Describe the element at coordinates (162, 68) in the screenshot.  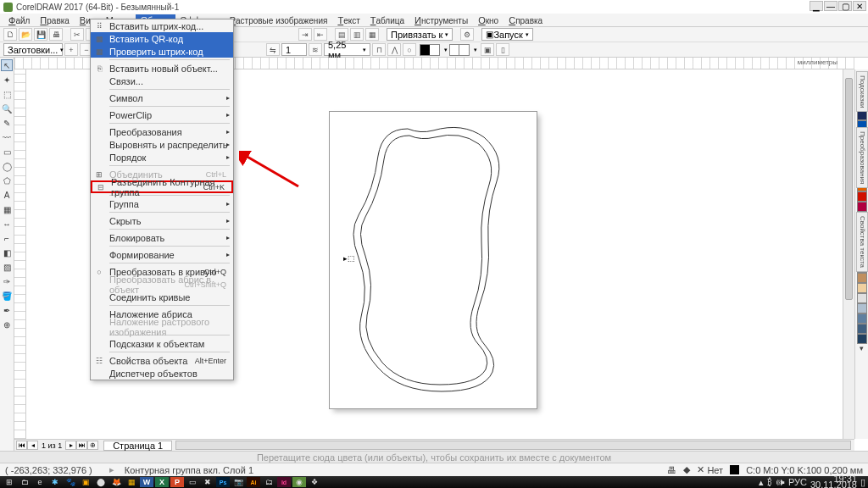
I see `menu-item: ⎘Вставить новый объект...` at that location.